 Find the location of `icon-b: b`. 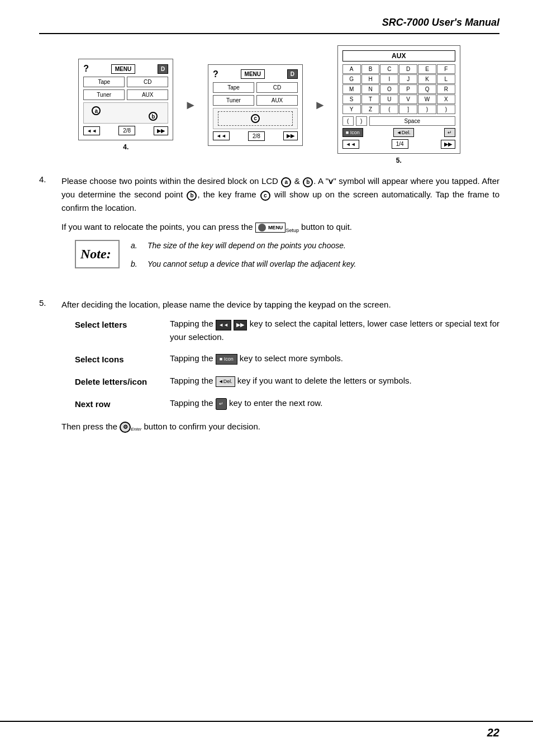

icon-b: b is located at coordinates (308, 182).